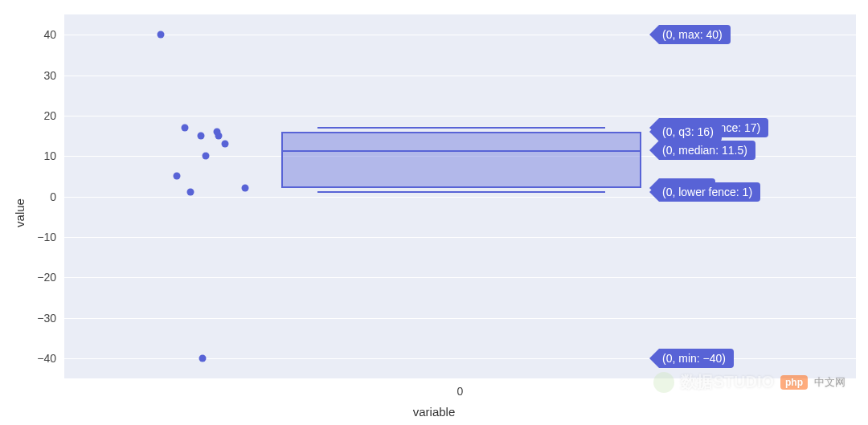 This screenshot has width=868, height=425. I want to click on watermark-text: 数据STUDIO, so click(727, 382).